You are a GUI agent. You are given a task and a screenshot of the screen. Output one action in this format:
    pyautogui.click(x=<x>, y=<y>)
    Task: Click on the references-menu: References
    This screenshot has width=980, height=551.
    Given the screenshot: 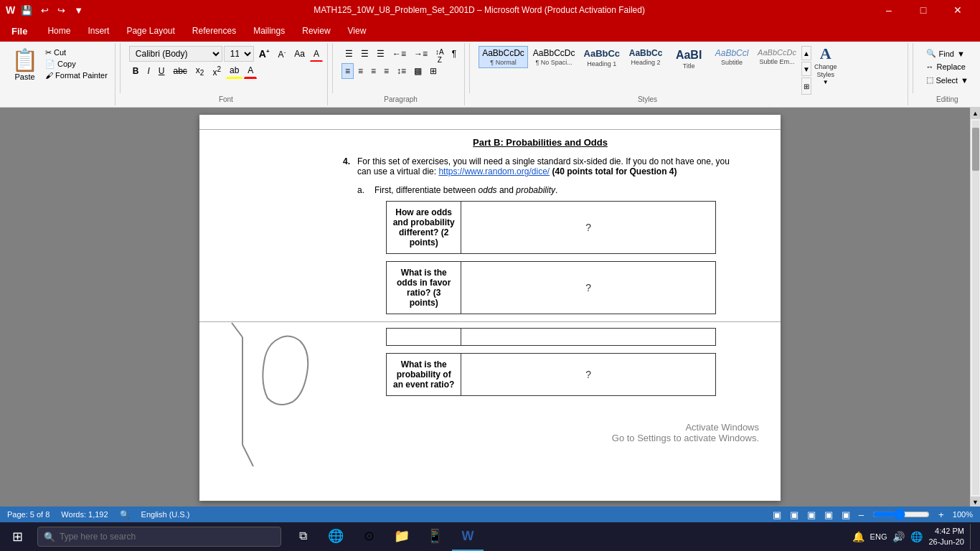 What is the action you would take?
    pyautogui.click(x=214, y=31)
    